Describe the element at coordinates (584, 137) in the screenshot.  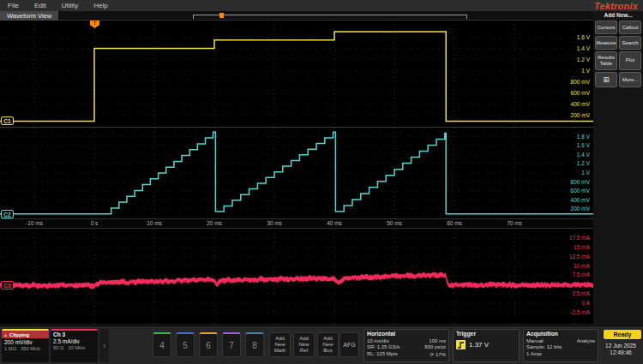
I see `y-axis-label-c2: 1.8 V` at that location.